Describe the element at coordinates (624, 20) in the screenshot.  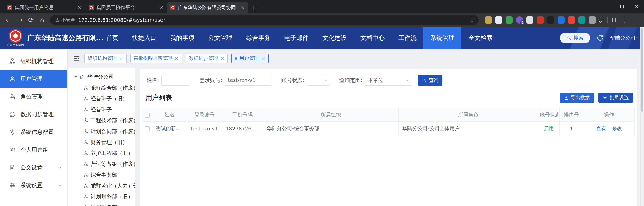
I see `browser-menu-icon: ⋮` at that location.